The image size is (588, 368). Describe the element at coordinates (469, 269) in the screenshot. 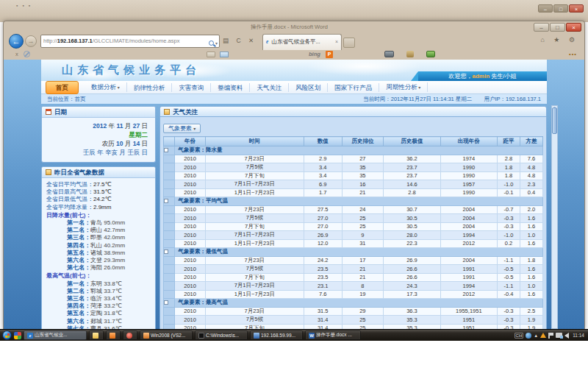

I see `cell: 1991` at that location.